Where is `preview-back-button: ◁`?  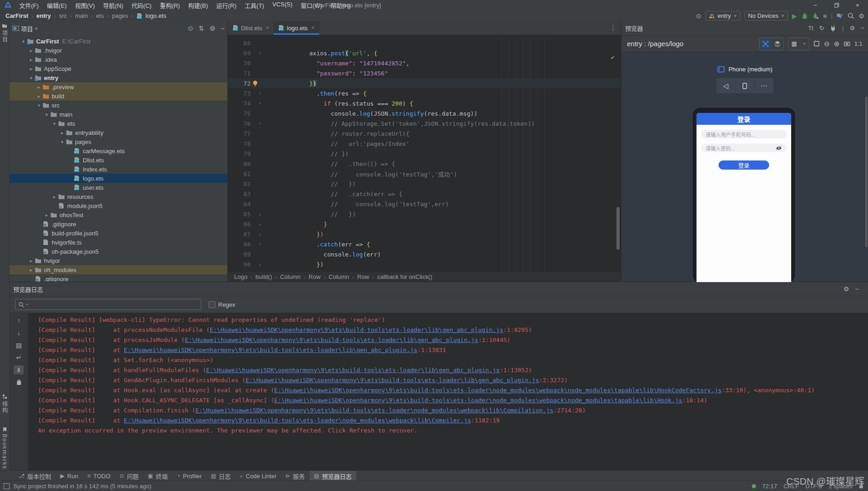 preview-back-button: ◁ is located at coordinates (726, 86).